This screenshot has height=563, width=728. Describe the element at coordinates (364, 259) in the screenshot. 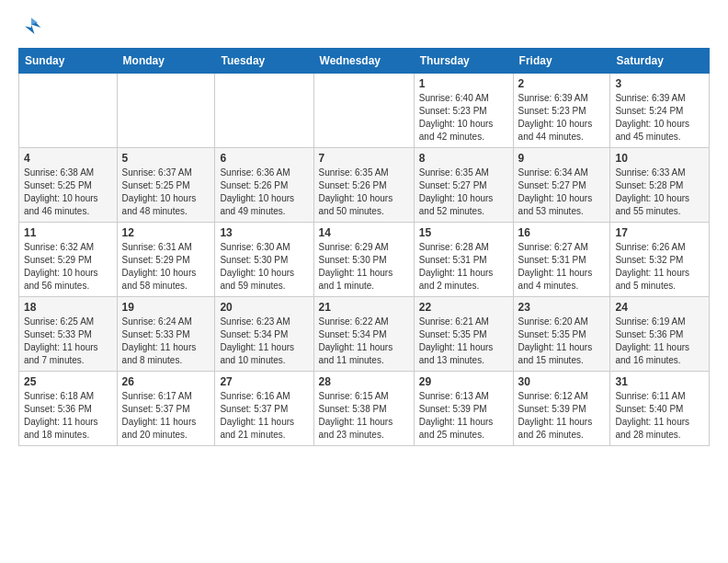

I see `calendar-cell: 14Sunrise: 6:29 AMSunset: 5:30 PMDayligh…` at that location.